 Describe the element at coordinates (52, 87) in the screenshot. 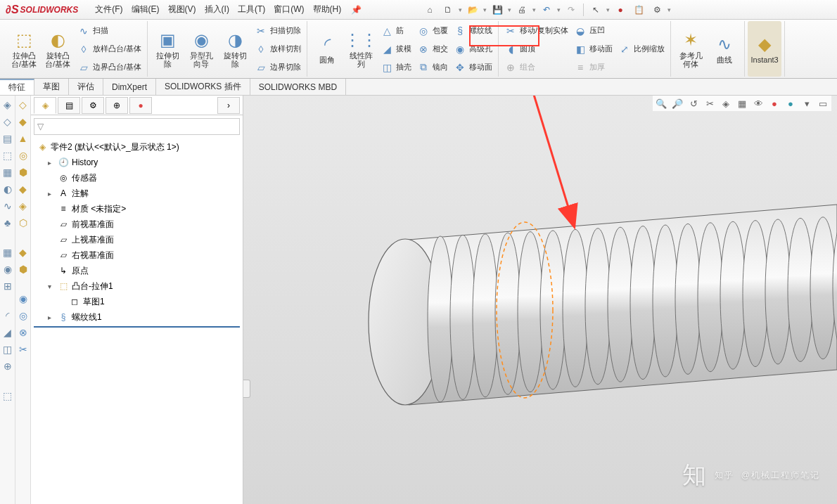

I see `tab-sketch: 草图` at that location.